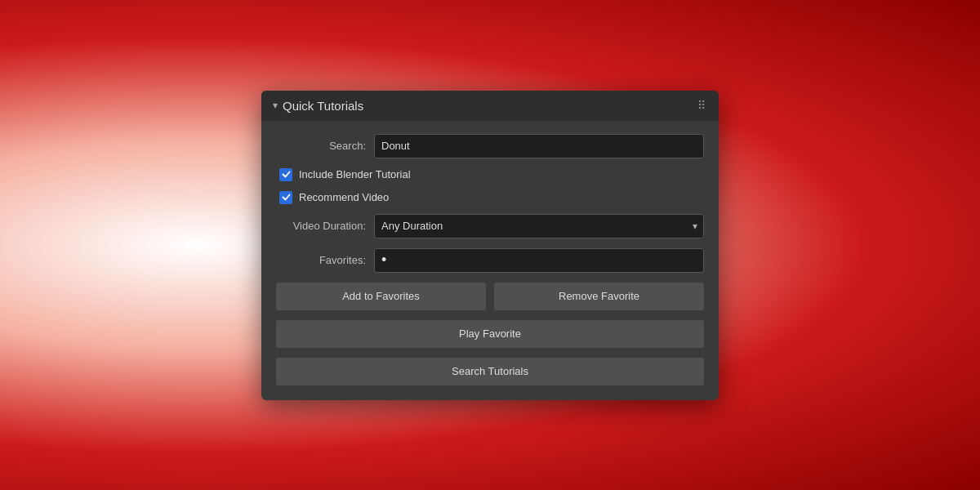 The width and height of the screenshot is (980, 490). What do you see at coordinates (286, 198) in the screenshot?
I see `recommend-video-checkbox` at bounding box center [286, 198].